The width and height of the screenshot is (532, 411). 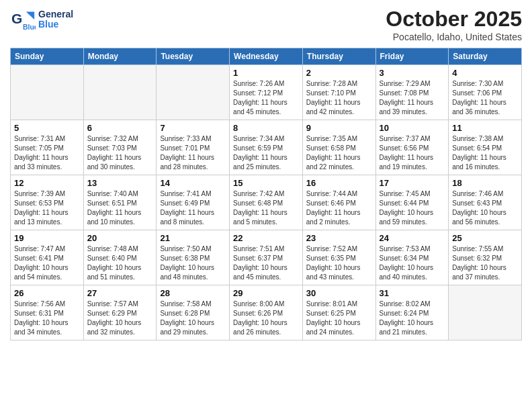 I want to click on day-number: 15, so click(x=266, y=183).